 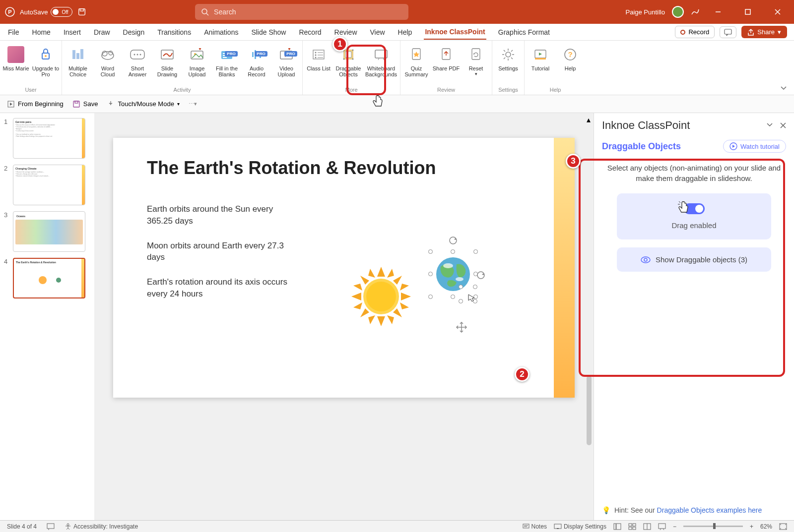 I want to click on tab-transitions: Transitions, so click(x=174, y=32).